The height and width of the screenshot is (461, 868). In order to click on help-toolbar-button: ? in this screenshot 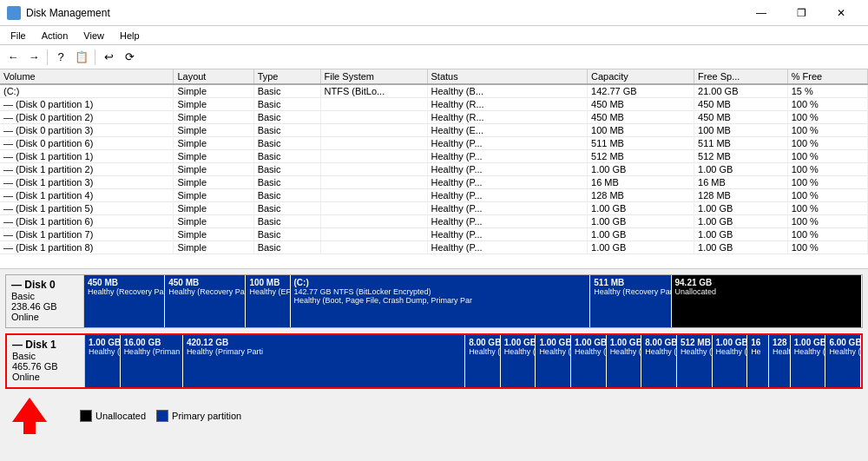, I will do `click(61, 57)`.